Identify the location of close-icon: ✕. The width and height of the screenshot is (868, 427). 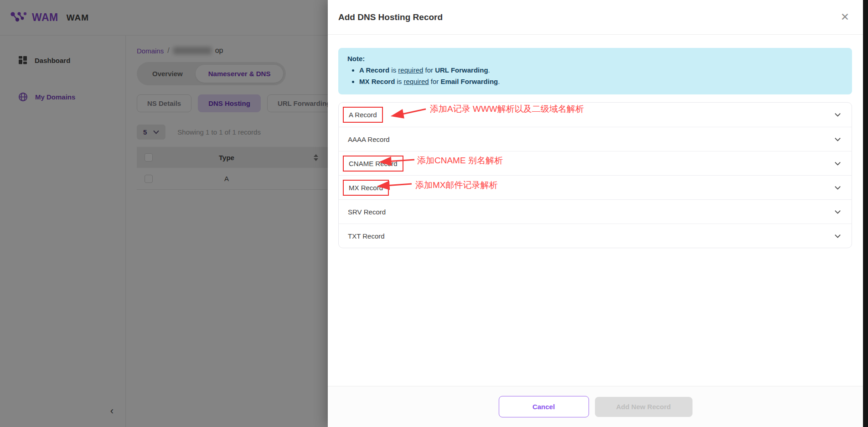
(845, 17).